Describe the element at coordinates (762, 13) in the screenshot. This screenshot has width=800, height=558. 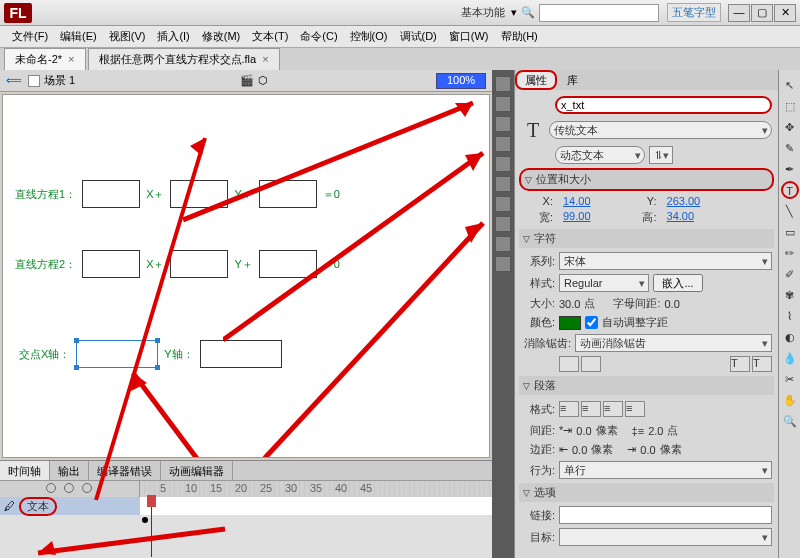
I see `maximize-button: ▢` at that location.